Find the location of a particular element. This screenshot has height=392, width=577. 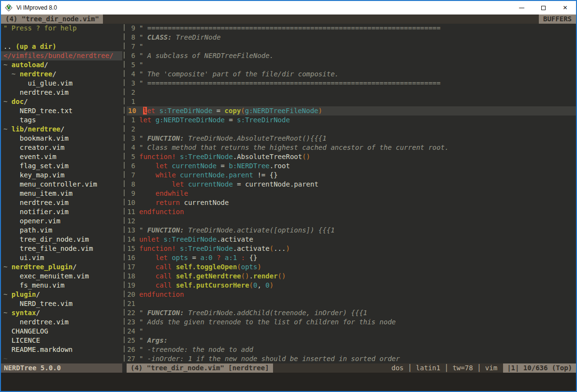

minimize-button: — is located at coordinates (522, 8).